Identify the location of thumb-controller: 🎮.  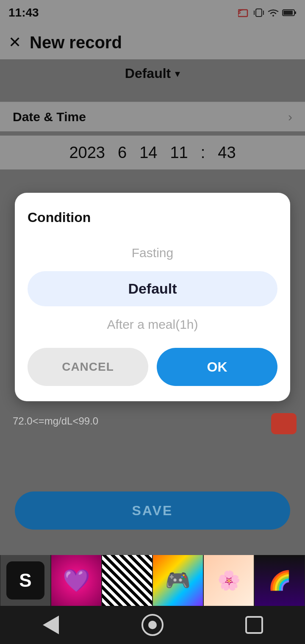
(178, 580).